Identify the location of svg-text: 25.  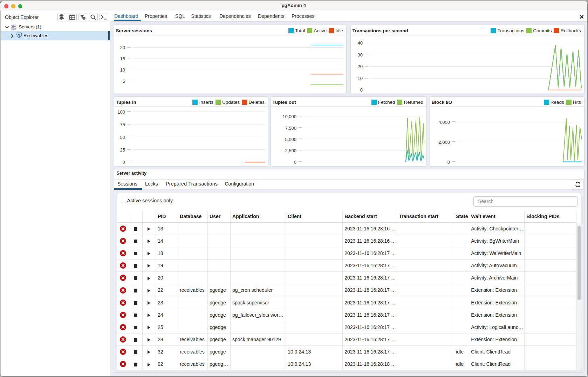
(123, 149).